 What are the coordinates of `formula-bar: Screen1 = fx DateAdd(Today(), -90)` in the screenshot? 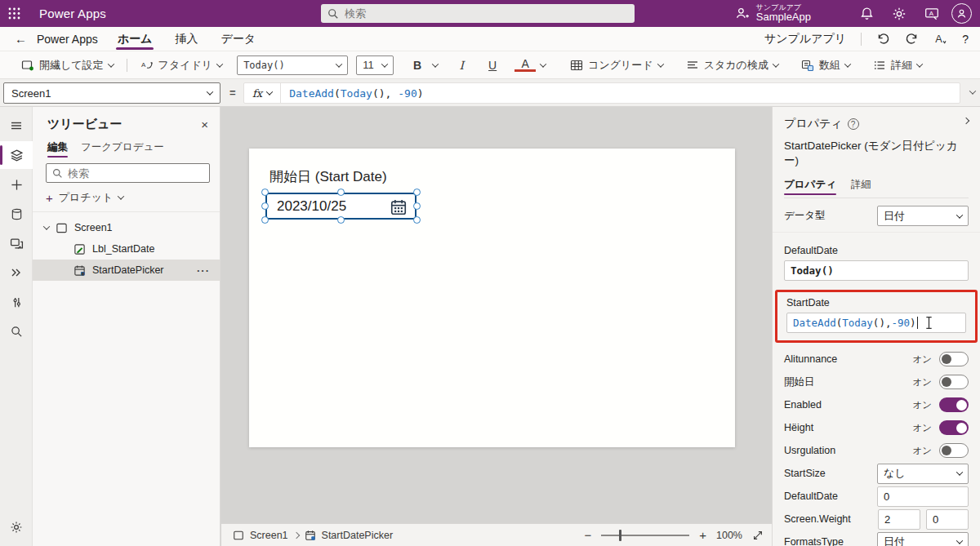 It's located at (490, 93).